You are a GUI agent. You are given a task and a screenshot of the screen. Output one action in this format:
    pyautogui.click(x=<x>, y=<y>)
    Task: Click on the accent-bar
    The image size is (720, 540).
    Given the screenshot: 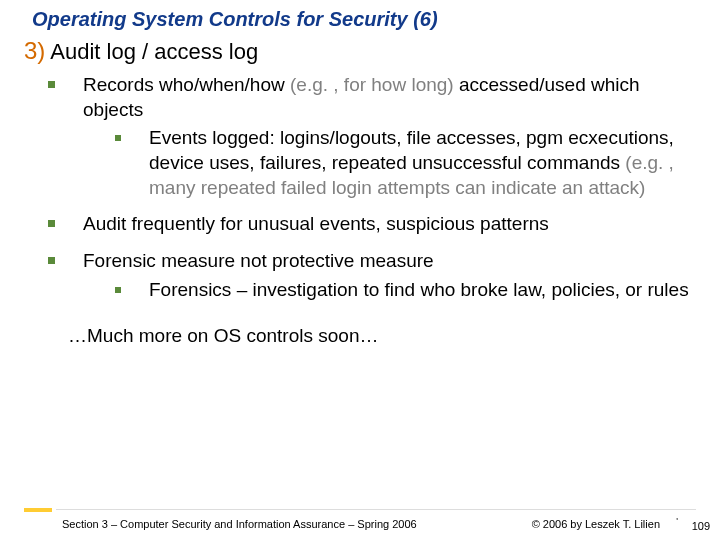 What is the action you would take?
    pyautogui.click(x=38, y=510)
    